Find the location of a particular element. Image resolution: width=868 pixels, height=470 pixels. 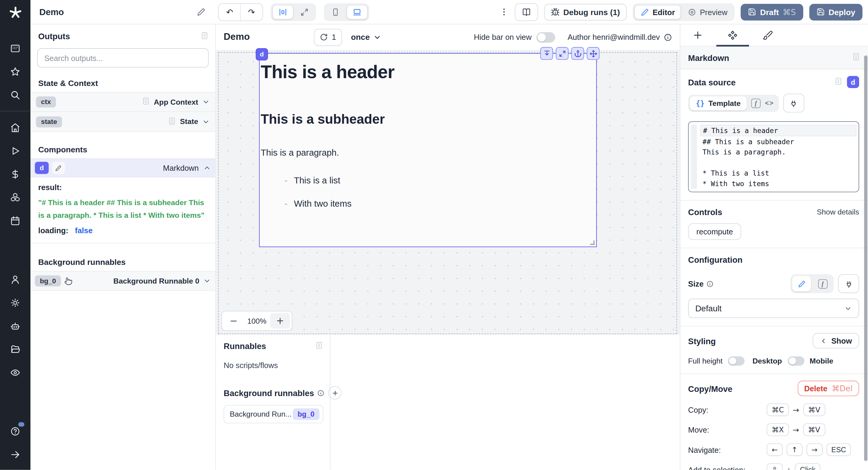

size-select: Default is located at coordinates (774, 308).